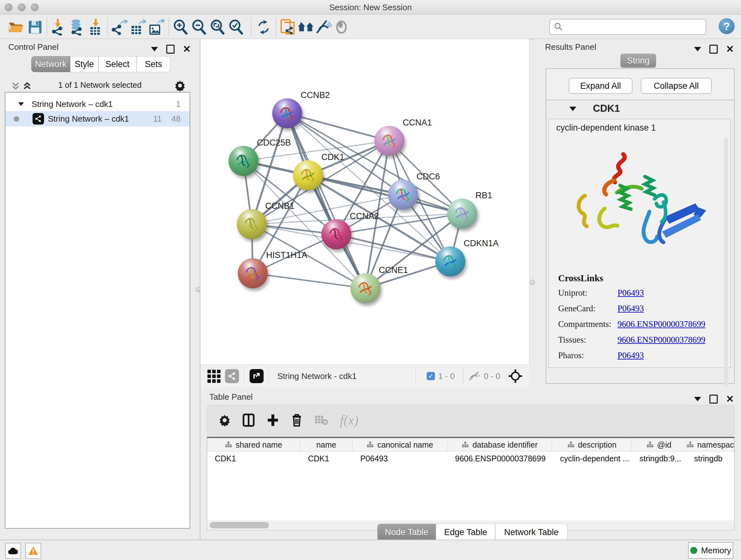 The width and height of the screenshot is (741, 560). I want to click on save-session-icon, so click(35, 27).